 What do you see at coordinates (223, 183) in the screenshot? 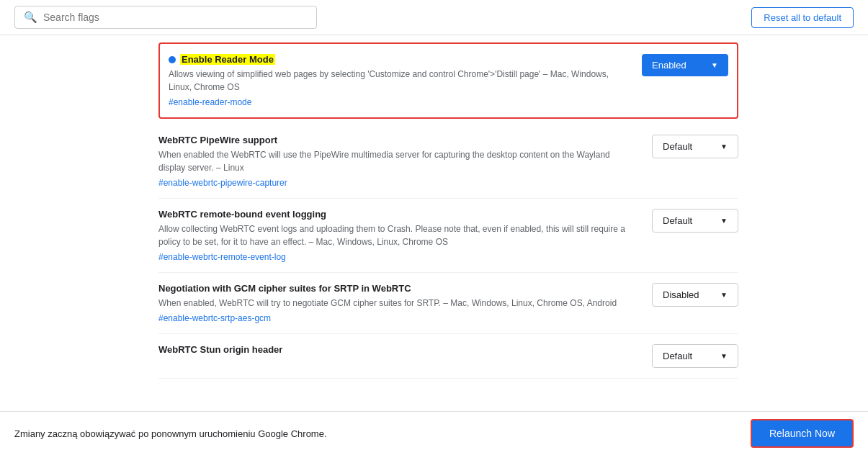
I see `flag-link-anchor: #enable-webrtc-pipewire-capturer` at bounding box center [223, 183].